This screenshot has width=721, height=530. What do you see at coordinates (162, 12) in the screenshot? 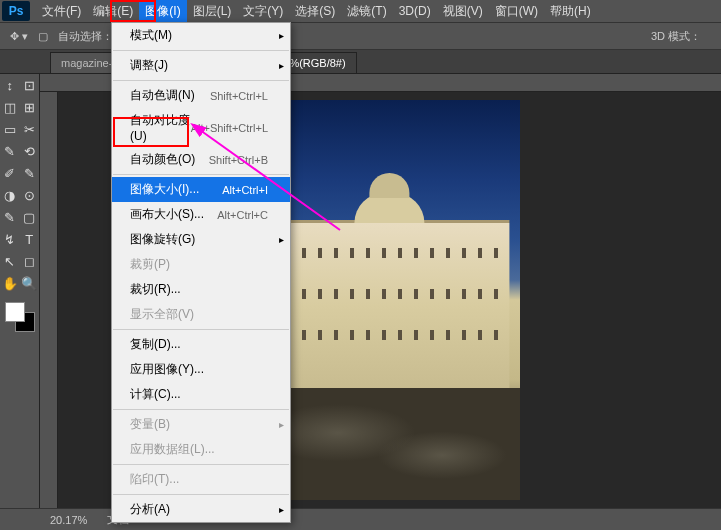
I see `menu-image: 图像(I)` at bounding box center [162, 12].